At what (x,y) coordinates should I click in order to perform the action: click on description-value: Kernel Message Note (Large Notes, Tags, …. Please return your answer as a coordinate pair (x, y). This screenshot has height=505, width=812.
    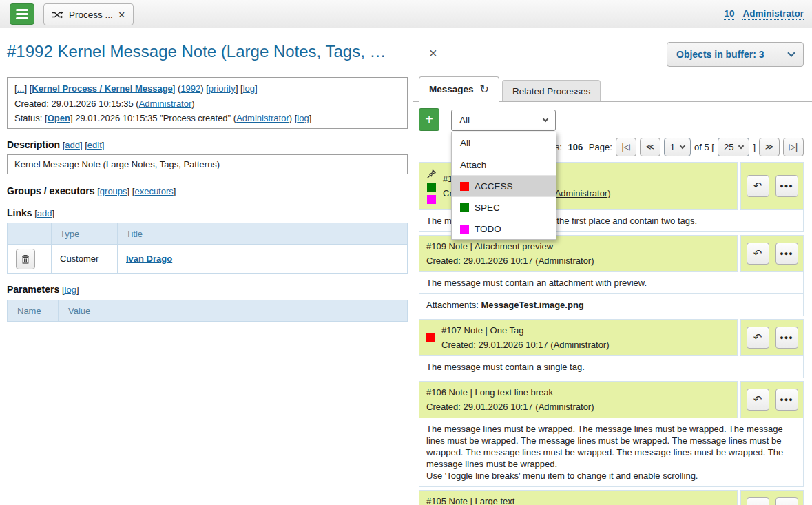
    Looking at the image, I should click on (207, 164).